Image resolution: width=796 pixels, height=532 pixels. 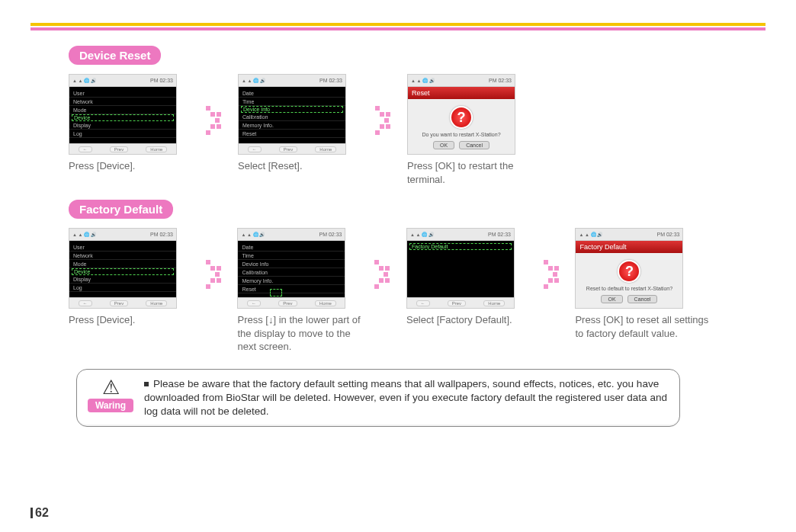 What do you see at coordinates (398, 15) in the screenshot?
I see `top-bars` at bounding box center [398, 15].